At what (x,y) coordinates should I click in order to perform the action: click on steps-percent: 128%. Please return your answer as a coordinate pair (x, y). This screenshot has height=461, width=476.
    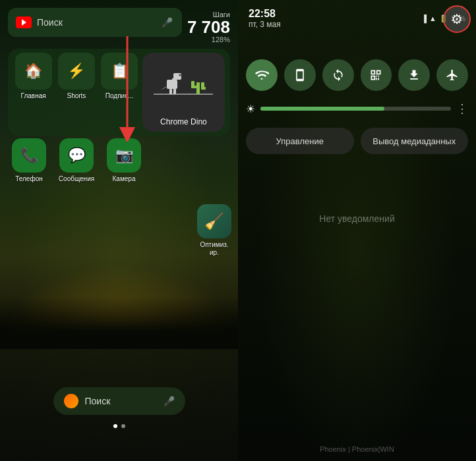
    Looking at the image, I should click on (208, 40).